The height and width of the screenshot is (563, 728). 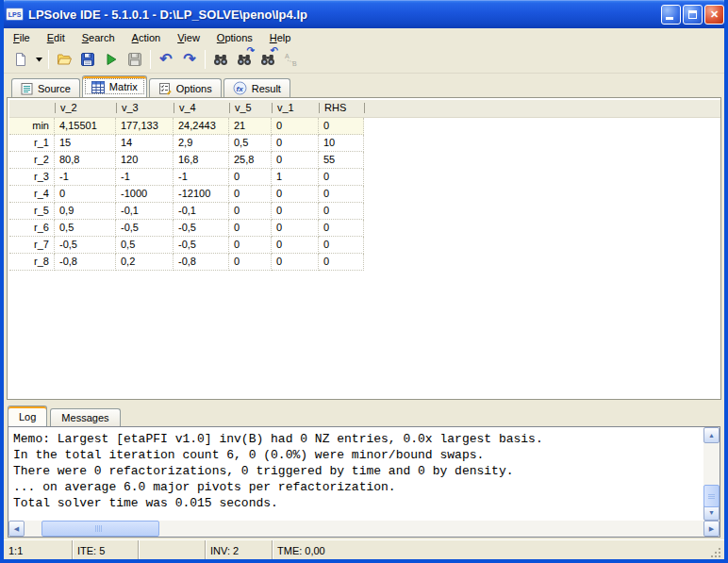 I want to click on new-button, so click(x=21, y=60).